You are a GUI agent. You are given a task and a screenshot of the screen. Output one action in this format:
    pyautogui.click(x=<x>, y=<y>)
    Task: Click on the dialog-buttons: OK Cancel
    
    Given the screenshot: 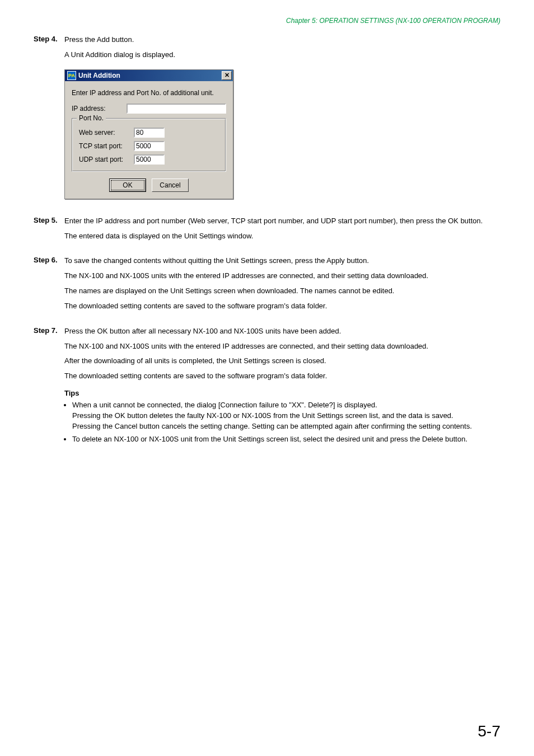 What is the action you would take?
    pyautogui.click(x=149, y=185)
    